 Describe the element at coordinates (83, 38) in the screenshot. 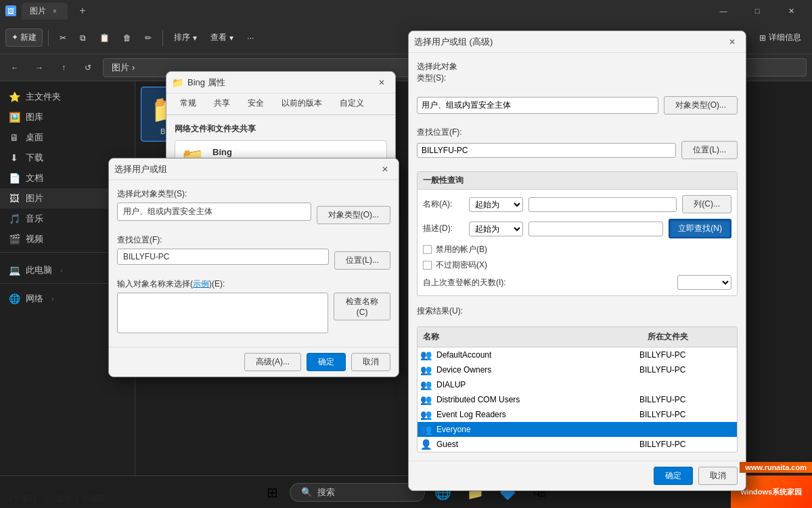

I see `copy-icon: ⧉` at that location.